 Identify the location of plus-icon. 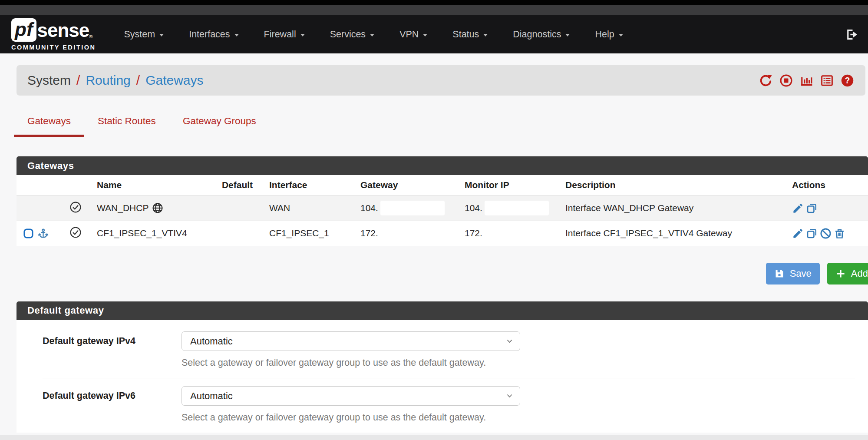
(841, 274).